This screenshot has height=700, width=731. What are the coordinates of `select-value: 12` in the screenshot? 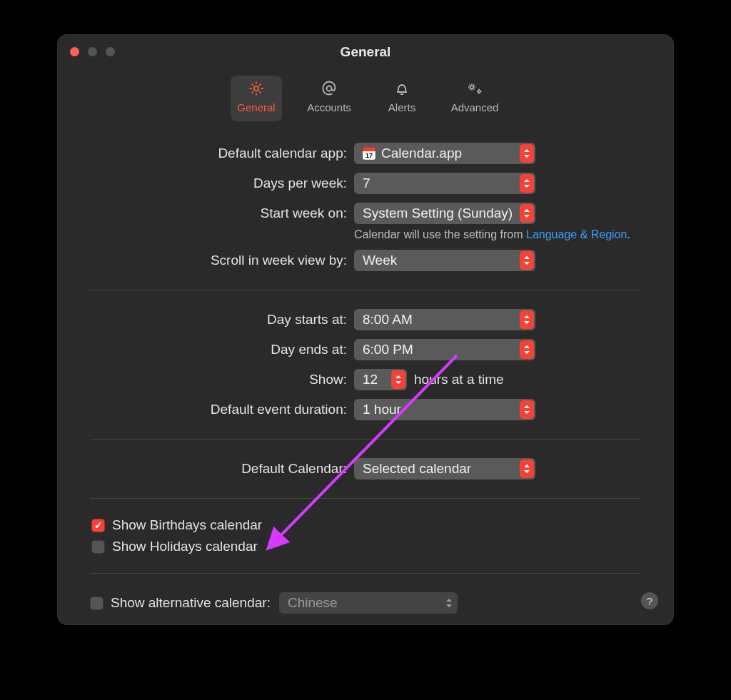 It's located at (370, 380).